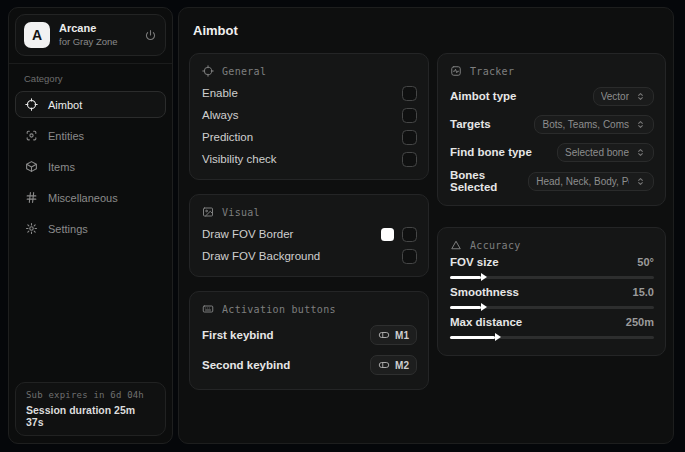 The width and height of the screenshot is (685, 452). I want to click on bones-selected-select: Head, Neck, Body, Pe.., so click(591, 182).